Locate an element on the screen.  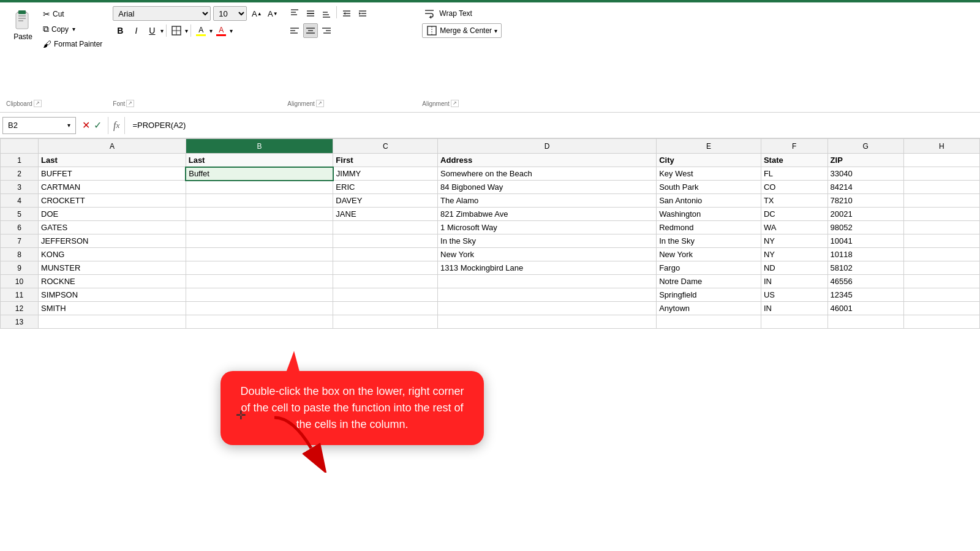
row-num-13: 13 is located at coordinates (20, 322).